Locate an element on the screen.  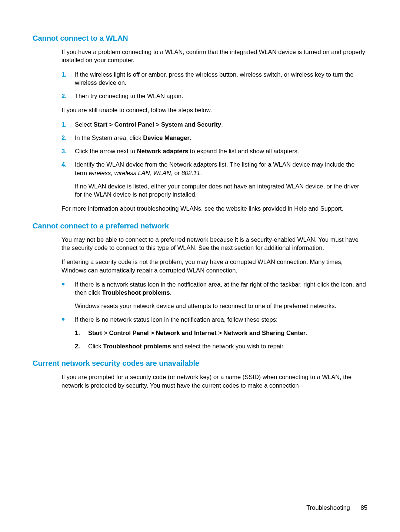
list-number: 3. is located at coordinates (68, 151).